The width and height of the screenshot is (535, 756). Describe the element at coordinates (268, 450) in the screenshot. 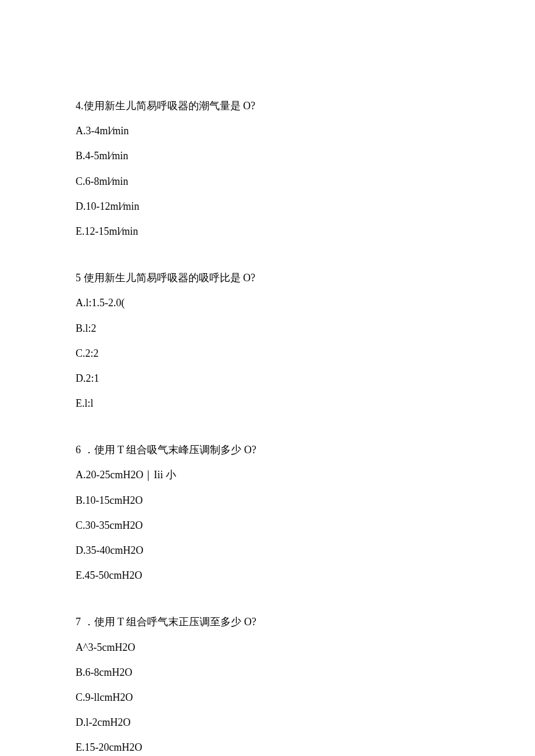

I see `question-stem: 6 ．使用 T 组合吸气末峰压调制多少 O?` at that location.